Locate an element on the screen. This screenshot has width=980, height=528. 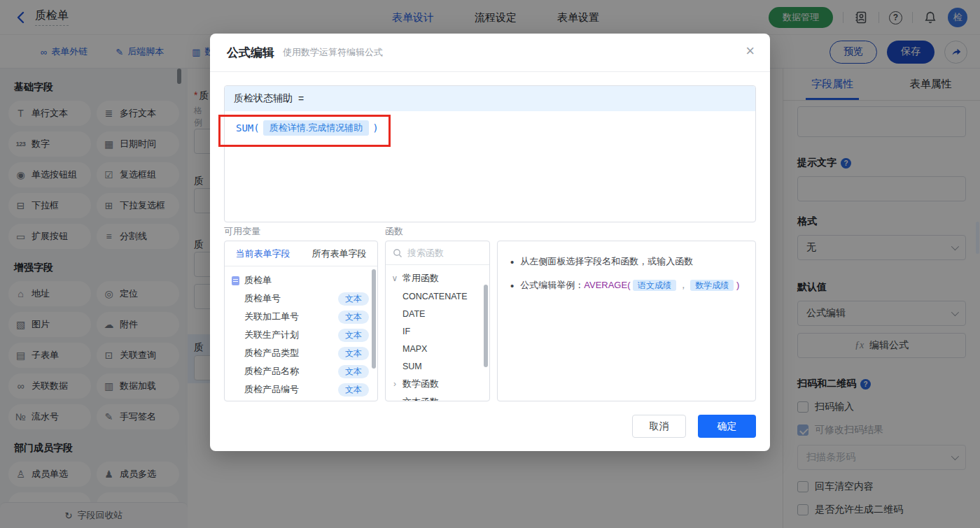
variable-field-name: 关联生产计划 is located at coordinates (272, 335).